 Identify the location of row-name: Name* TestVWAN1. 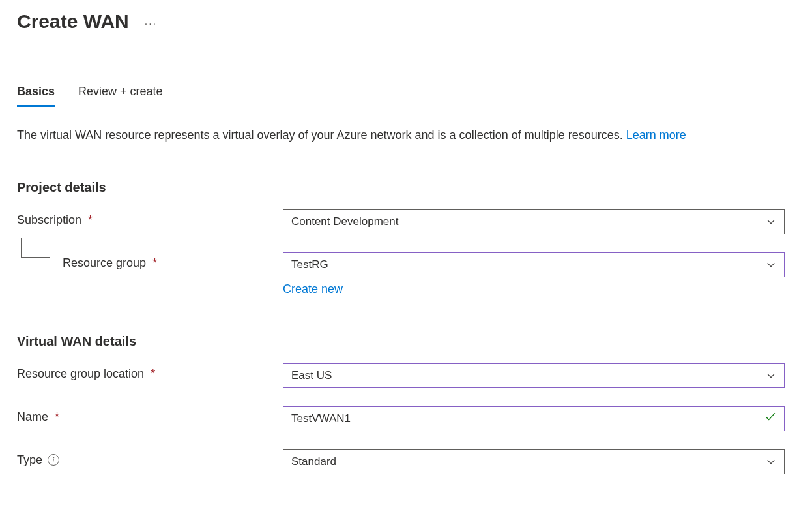
(406, 419).